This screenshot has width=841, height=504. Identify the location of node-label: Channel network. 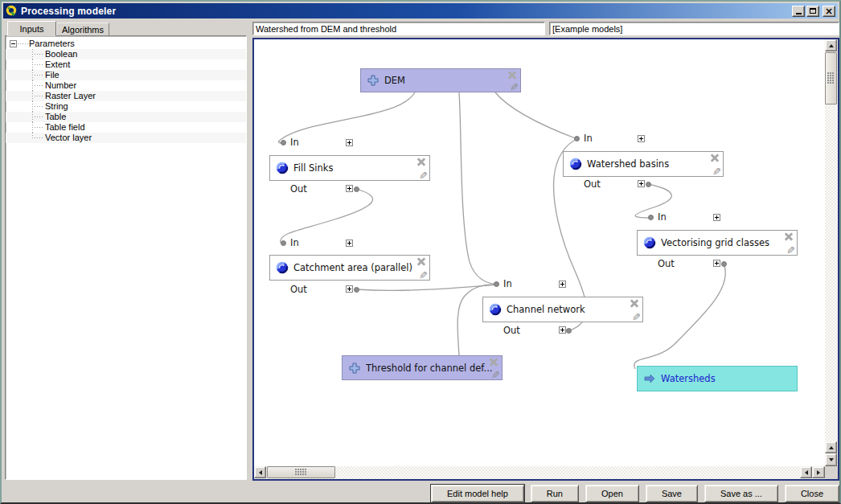
(546, 309).